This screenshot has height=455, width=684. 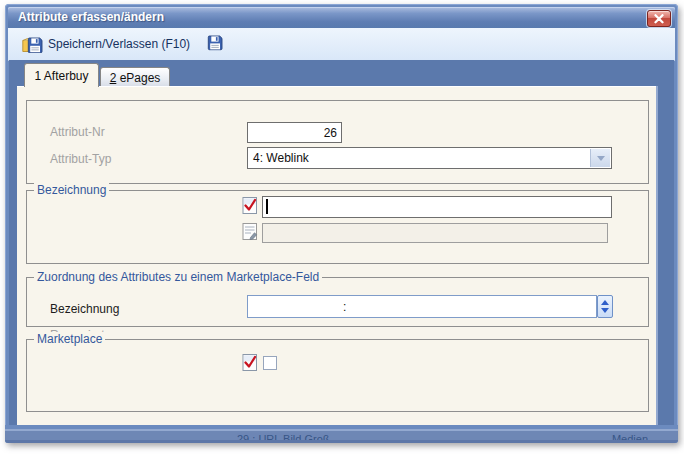 What do you see at coordinates (430, 158) in the screenshot?
I see `attribut-typ-select: 4: Weblink` at bounding box center [430, 158].